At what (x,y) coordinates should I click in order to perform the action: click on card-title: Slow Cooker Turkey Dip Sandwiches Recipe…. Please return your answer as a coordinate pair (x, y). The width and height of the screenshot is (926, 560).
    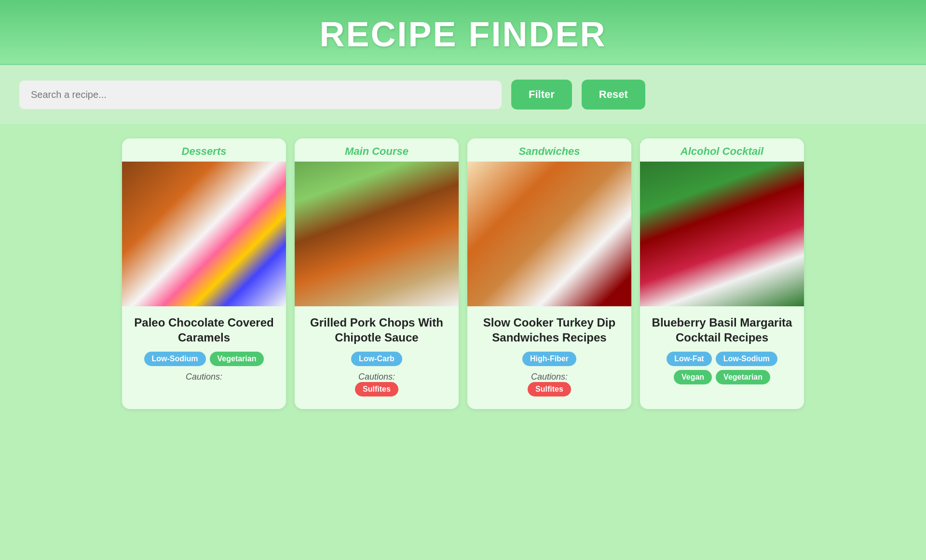
    Looking at the image, I should click on (549, 330).